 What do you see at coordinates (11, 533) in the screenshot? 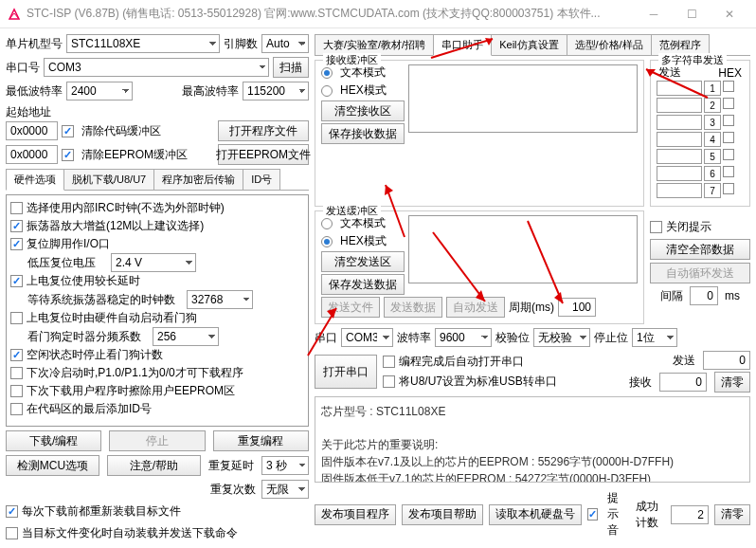
I see `auto-reload-checkbox` at bounding box center [11, 533].